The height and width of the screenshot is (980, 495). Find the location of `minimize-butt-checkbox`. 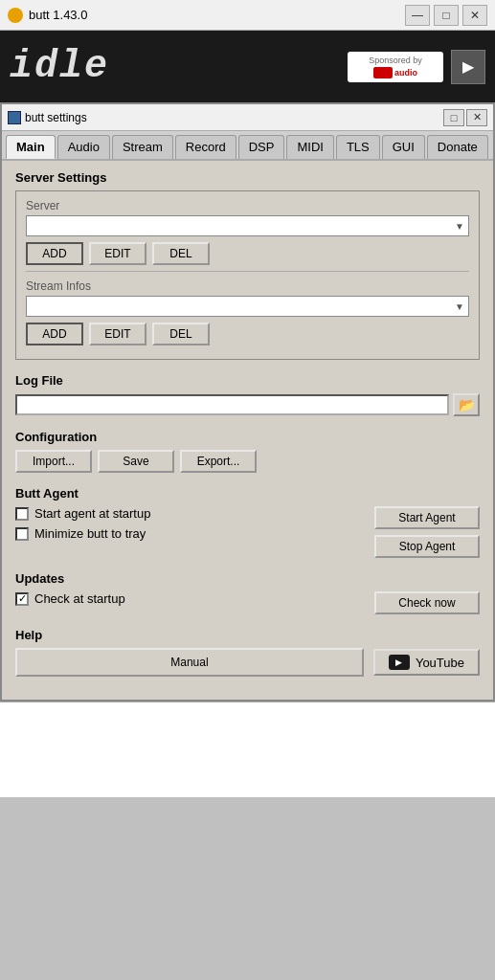

minimize-butt-checkbox is located at coordinates (22, 534).